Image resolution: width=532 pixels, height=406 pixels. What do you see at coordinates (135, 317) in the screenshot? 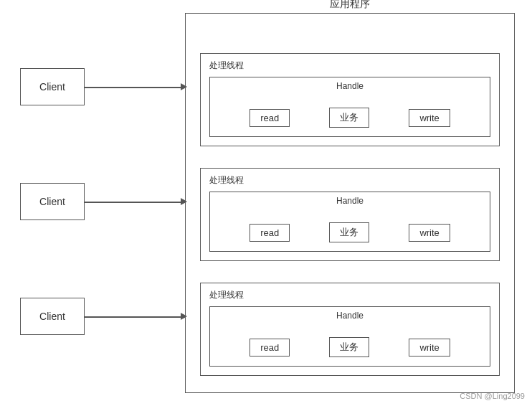
I see `arrow-3-line` at bounding box center [135, 317].